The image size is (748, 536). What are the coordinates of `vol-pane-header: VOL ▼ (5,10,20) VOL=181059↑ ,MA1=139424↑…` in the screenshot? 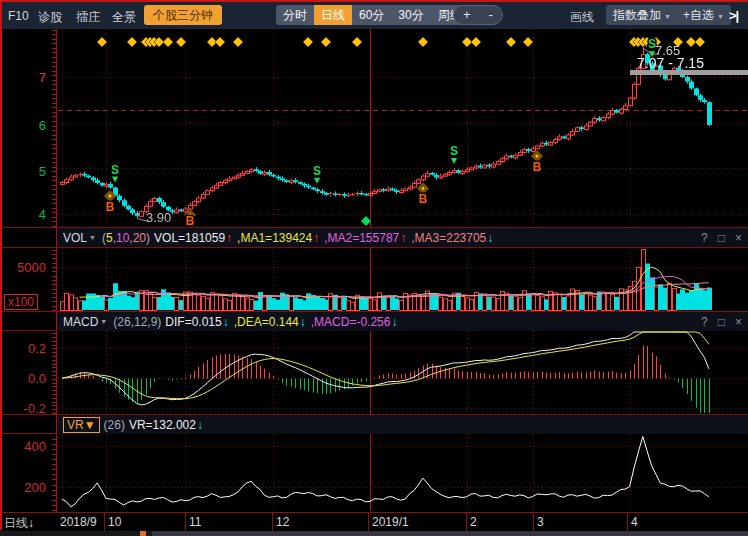 It's located at (402, 238).